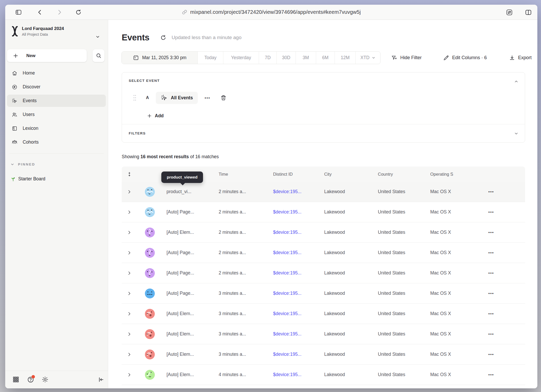 This screenshot has height=392, width=541. Describe the element at coordinates (58, 31) in the screenshot. I see `project-switcher: Lord Farquaad 2024 All Project Data` at that location.